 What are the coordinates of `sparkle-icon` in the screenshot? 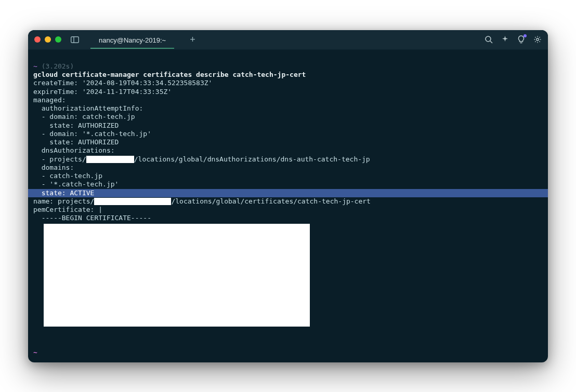 It's located at (505, 39).